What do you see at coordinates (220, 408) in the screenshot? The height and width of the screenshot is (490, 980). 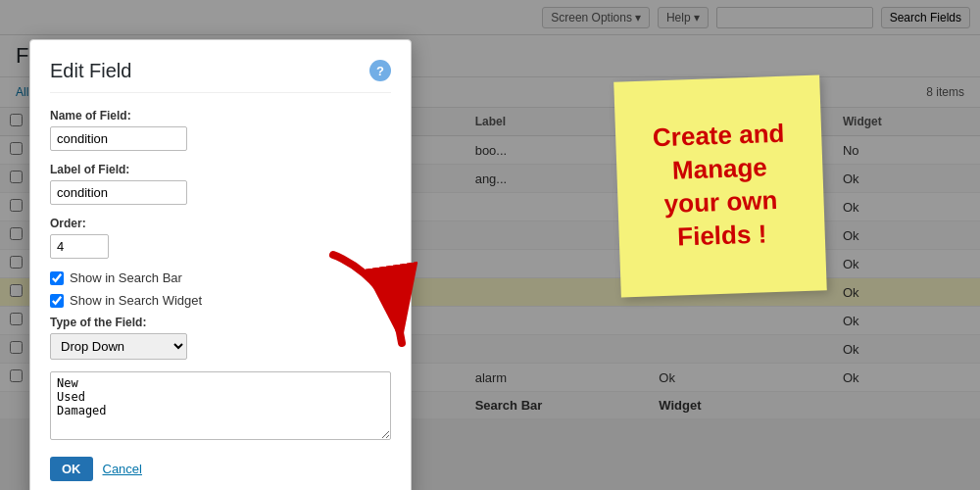 I see `options-textarea-row: New Used Damaged` at bounding box center [220, 408].